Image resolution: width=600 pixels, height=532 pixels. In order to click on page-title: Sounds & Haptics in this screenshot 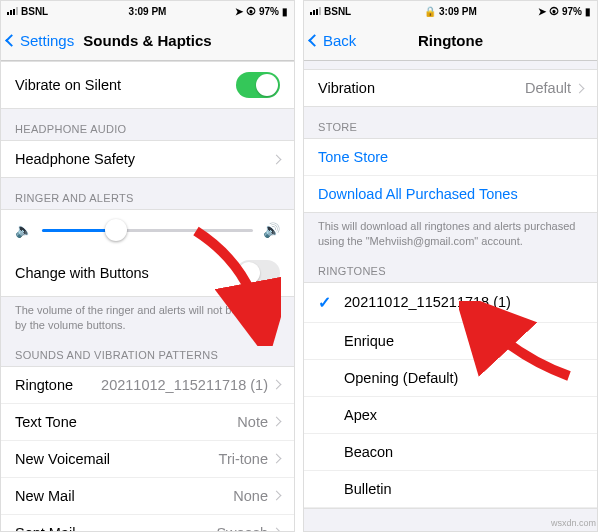, I will do `click(147, 40)`.